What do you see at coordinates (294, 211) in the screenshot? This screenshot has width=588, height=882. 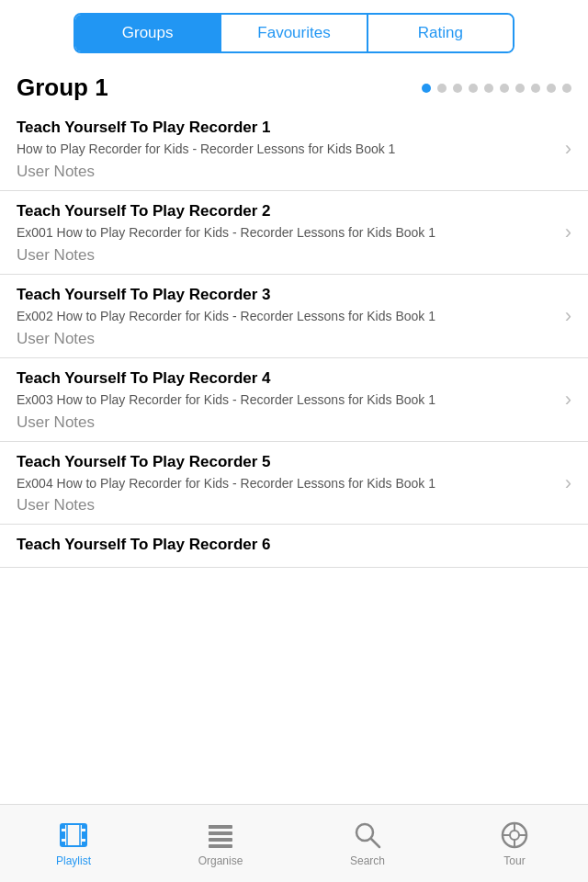 I see `item-title: Teach Yourself To Play Recorder 2` at bounding box center [294, 211].